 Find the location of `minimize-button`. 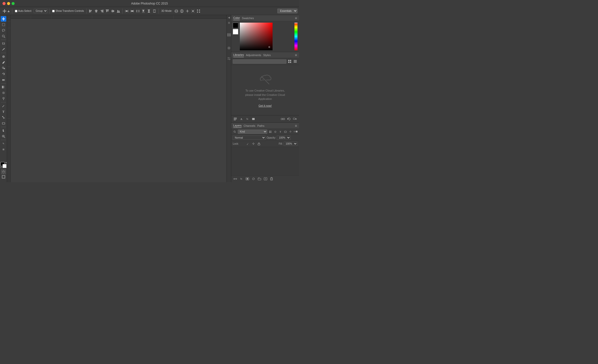

minimize-button is located at coordinates (9, 4).